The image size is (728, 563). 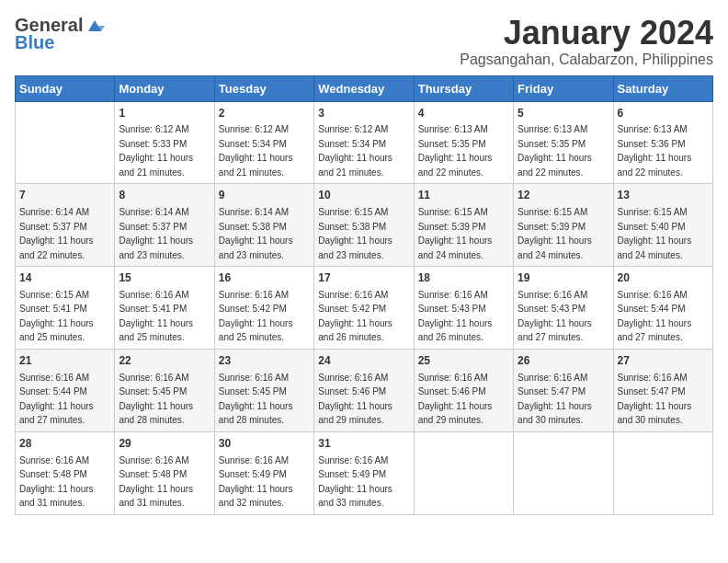 What do you see at coordinates (264, 308) in the screenshot?
I see `day-cell: 16 Sunrise: 6:16 AMSunset: 5:42 PMDaylig…` at bounding box center [264, 308].